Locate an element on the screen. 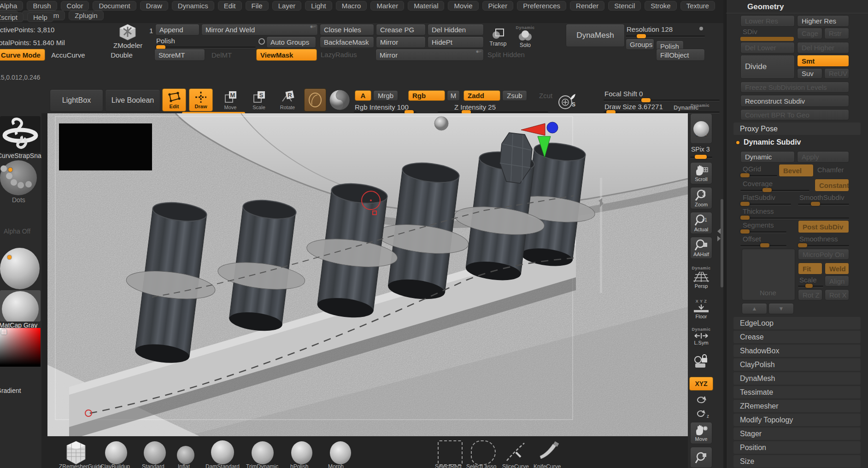 This screenshot has height=468, width=868. smoothness-slider-label: Smoothness is located at coordinates (818, 239).